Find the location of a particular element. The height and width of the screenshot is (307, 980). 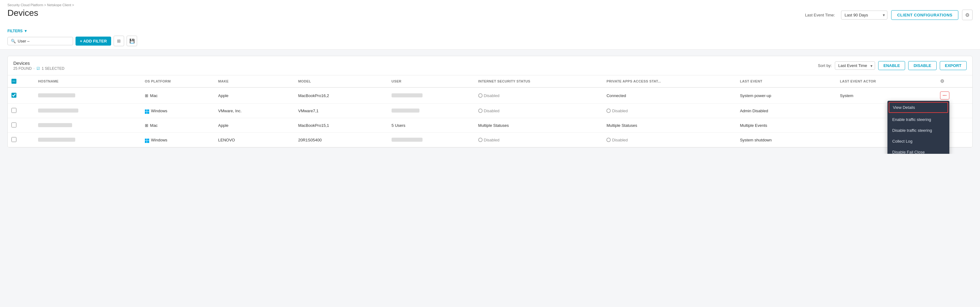

page-title: Devices is located at coordinates (23, 13).